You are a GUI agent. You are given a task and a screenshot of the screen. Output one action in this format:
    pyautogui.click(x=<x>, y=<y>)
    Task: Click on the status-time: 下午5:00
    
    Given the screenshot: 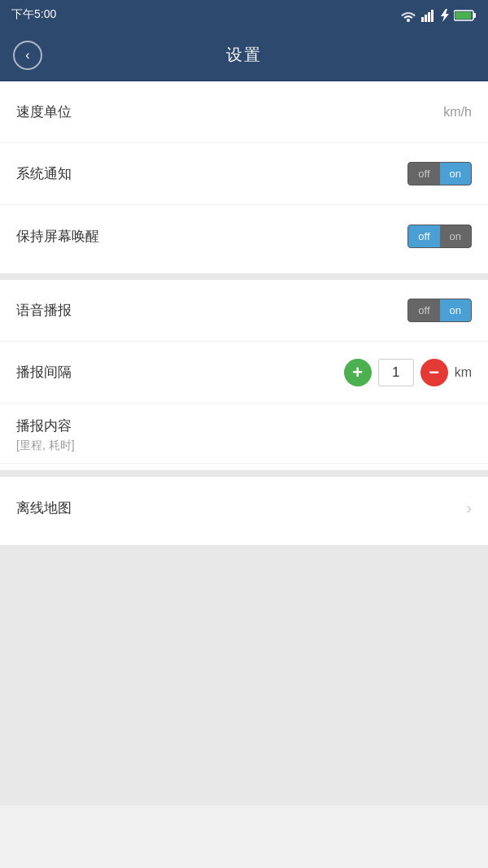 What is the action you would take?
    pyautogui.click(x=34, y=15)
    